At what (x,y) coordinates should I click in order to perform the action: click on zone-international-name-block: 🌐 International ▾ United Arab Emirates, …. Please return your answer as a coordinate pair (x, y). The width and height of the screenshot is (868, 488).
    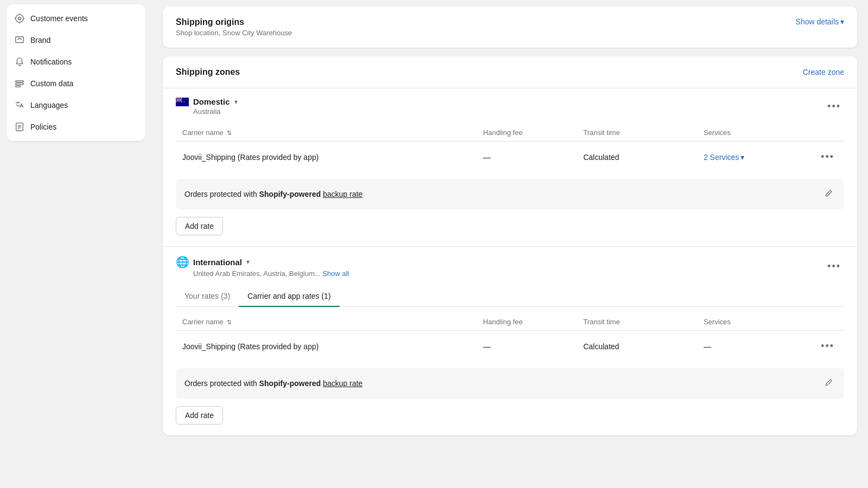
    Looking at the image, I should click on (263, 267).